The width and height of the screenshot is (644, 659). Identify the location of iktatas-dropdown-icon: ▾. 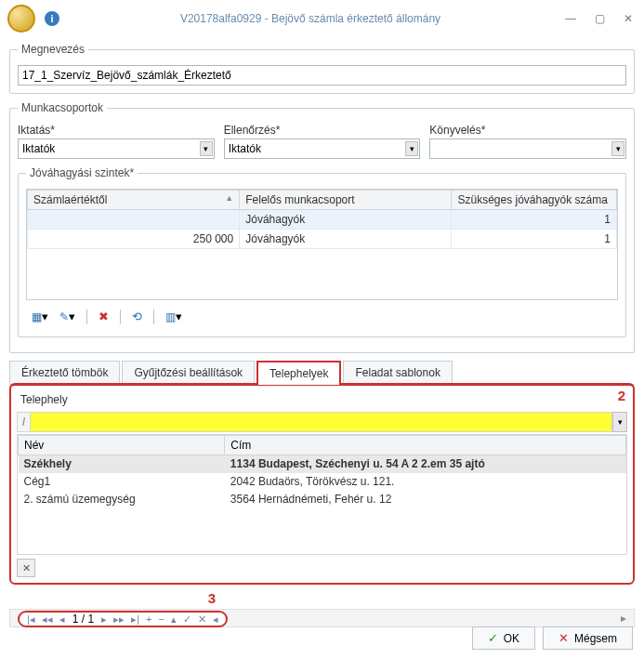
(206, 149).